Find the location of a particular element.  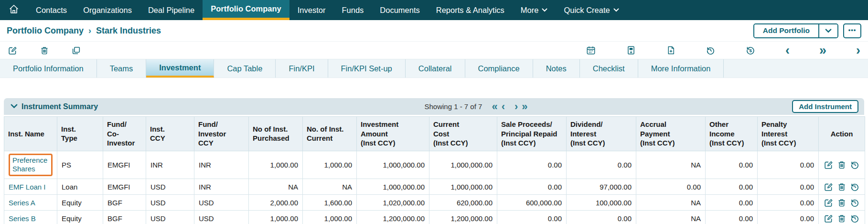

nav-item-contacts: Contacts is located at coordinates (52, 10).